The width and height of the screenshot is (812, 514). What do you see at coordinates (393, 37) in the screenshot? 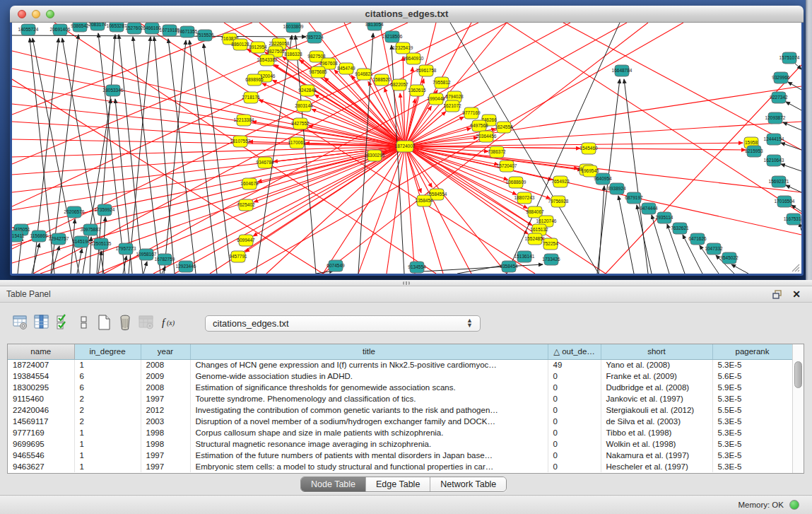
I see `svg-text: 19218506` at bounding box center [393, 37].